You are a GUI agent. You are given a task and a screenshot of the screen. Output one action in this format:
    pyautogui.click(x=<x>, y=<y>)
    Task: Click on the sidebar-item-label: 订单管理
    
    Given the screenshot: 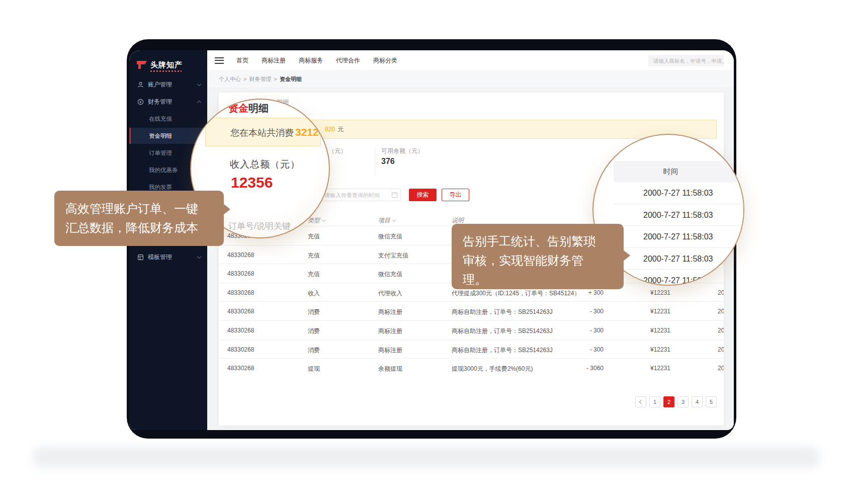 What is the action you would take?
    pyautogui.click(x=160, y=153)
    